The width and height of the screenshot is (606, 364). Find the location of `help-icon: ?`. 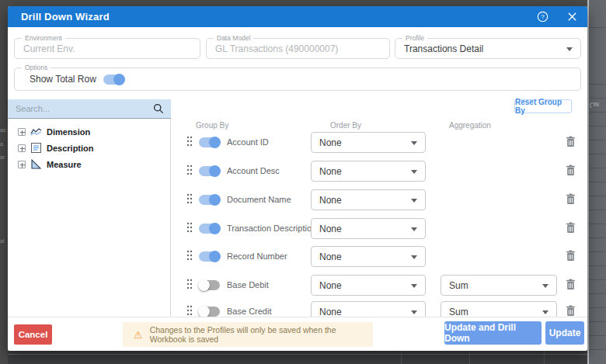

help-icon: ? is located at coordinates (542, 17).